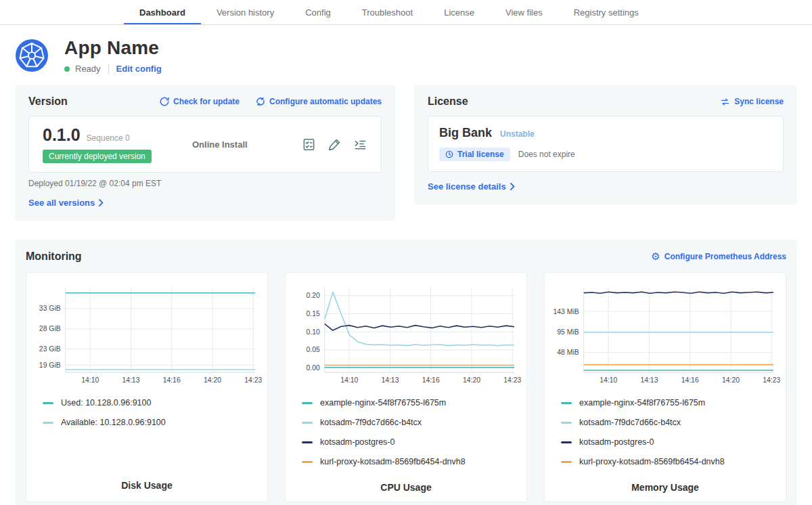 This screenshot has height=505, width=812. Describe the element at coordinates (759, 102) in the screenshot. I see `sync-license-label: Sync license` at that location.